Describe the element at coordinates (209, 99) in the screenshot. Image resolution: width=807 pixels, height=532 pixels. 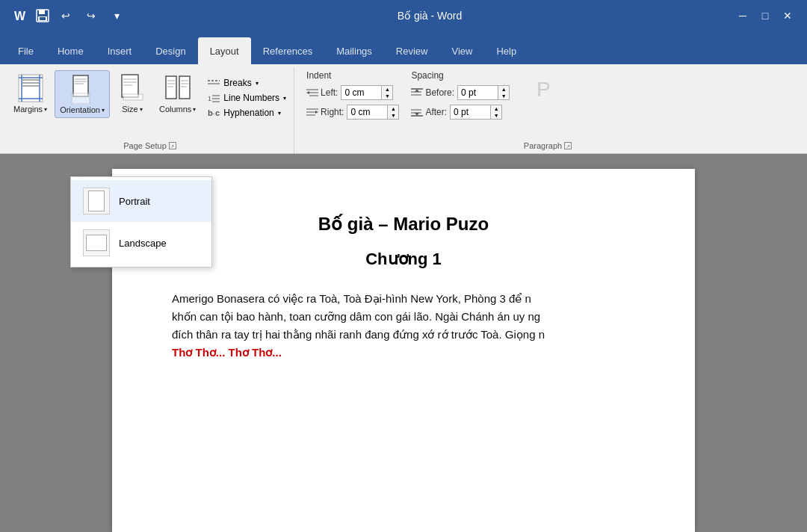
I see `svg-text: 1` at that location.